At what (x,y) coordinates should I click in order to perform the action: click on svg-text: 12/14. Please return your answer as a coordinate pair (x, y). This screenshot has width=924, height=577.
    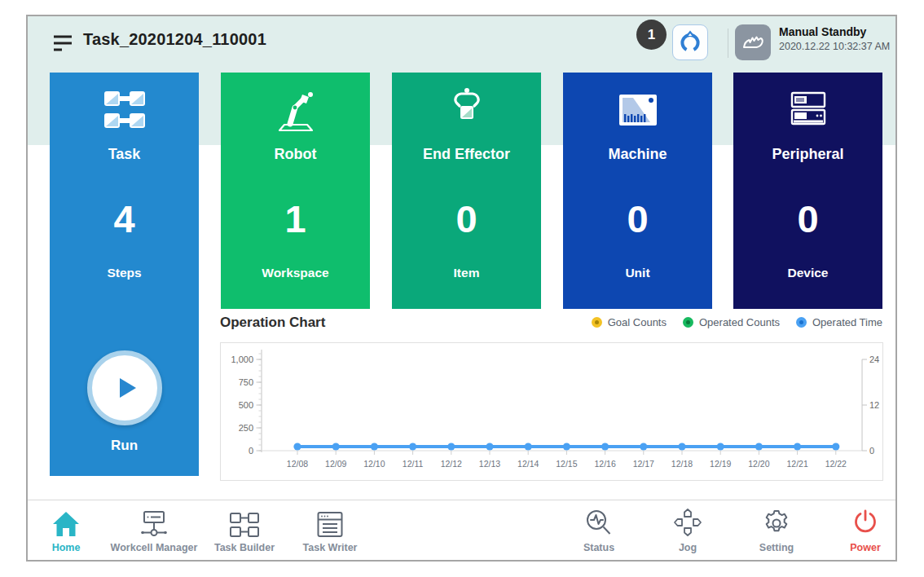
    Looking at the image, I should click on (528, 464).